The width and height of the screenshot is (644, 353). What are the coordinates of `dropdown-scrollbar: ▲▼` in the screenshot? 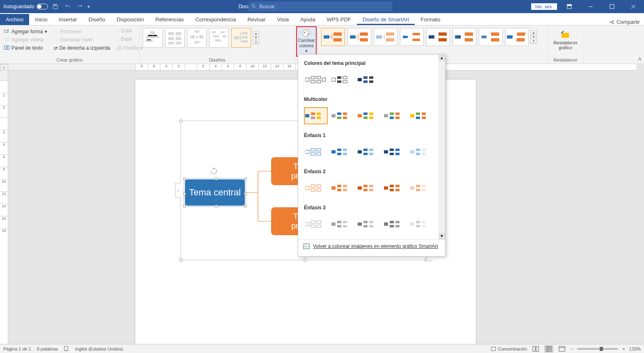 It's located at (442, 147).